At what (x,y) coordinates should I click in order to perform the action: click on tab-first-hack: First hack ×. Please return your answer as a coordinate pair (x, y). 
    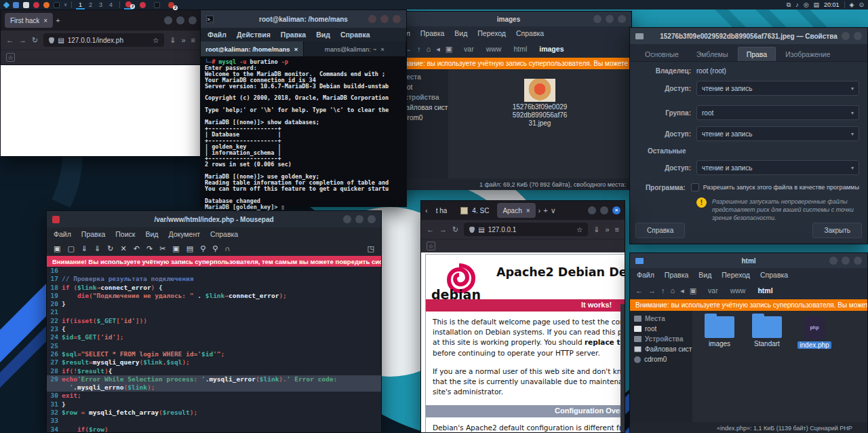
    Looking at the image, I should click on (28, 20).